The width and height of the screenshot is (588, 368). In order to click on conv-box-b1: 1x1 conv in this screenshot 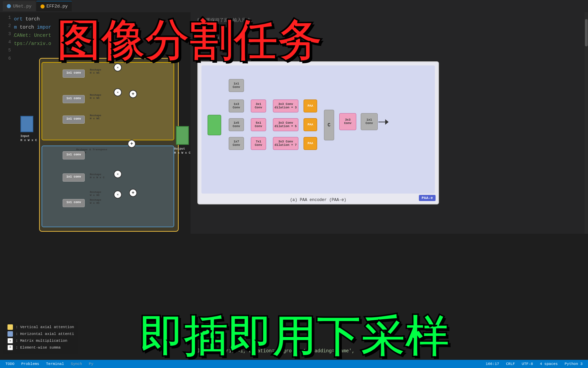, I will do `click(74, 155)`.